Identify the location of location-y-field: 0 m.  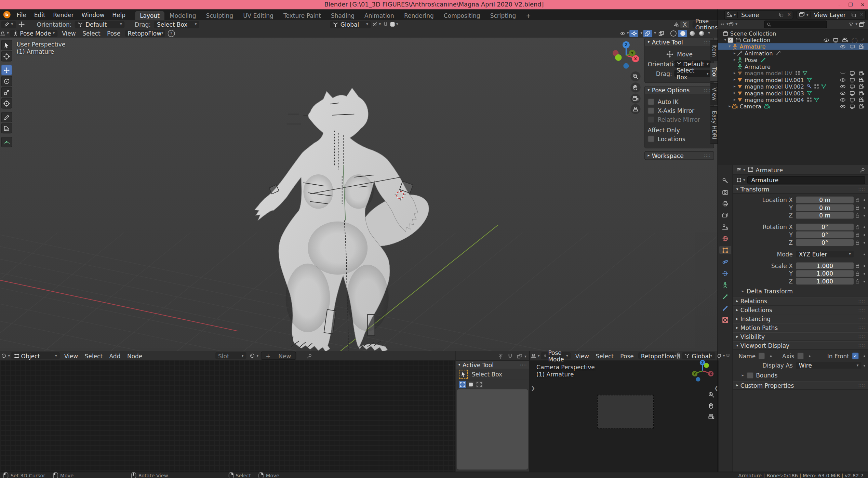
(825, 208).